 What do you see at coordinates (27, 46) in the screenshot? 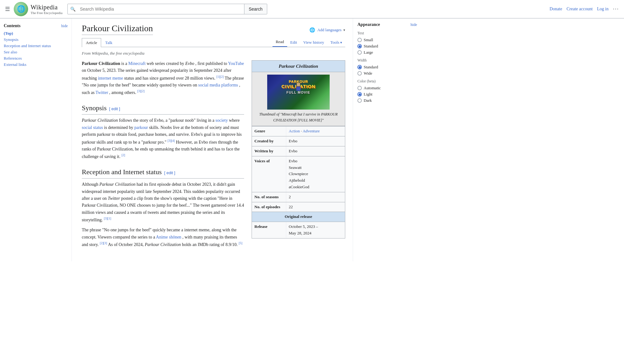
I see `toc-link-reception: Reception and Internet status` at bounding box center [27, 46].